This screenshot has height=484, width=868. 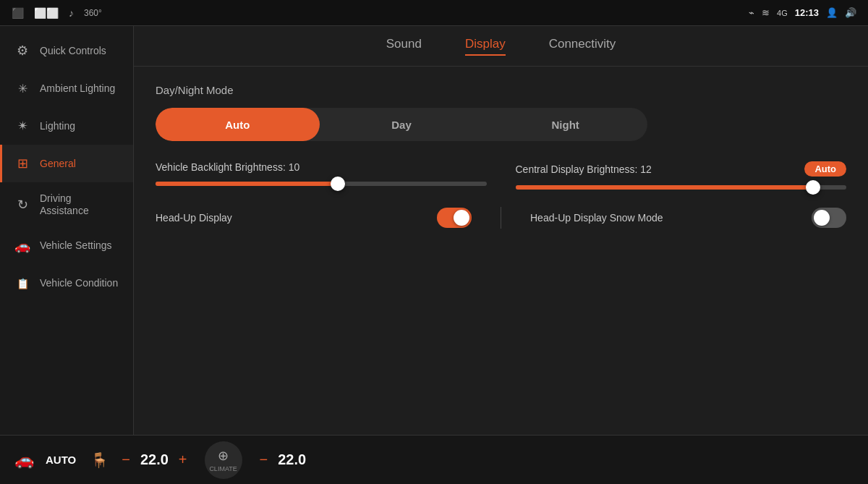 I want to click on bottom-temp-minus-2: −, so click(x=264, y=460).